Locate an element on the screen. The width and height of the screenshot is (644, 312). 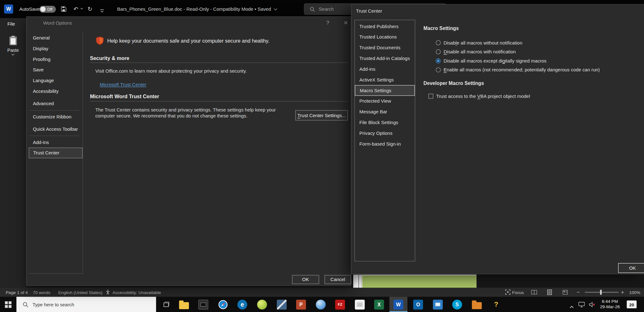
tc-nav-file-block-settings: File Block Settings is located at coordinates (385, 123).